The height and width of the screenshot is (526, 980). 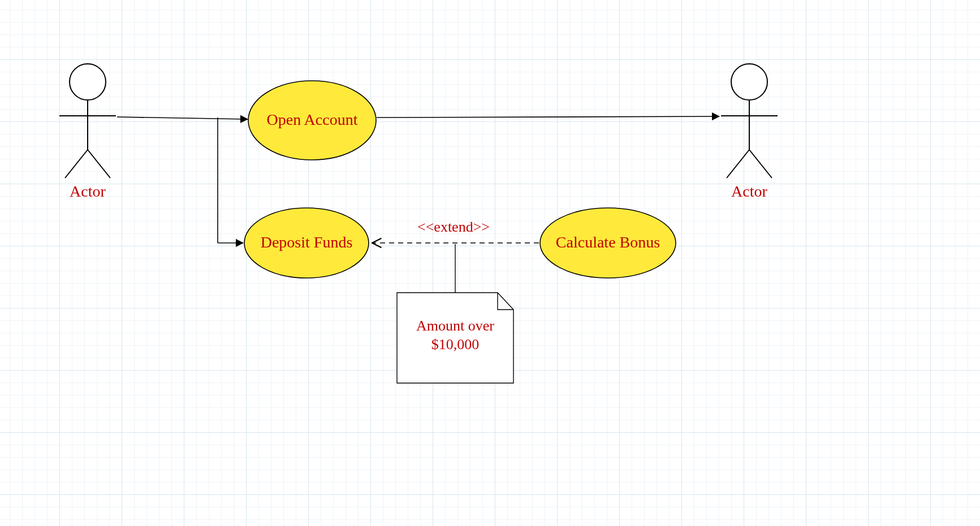 I want to click on usecase-open-account-label: Open Account, so click(x=312, y=120).